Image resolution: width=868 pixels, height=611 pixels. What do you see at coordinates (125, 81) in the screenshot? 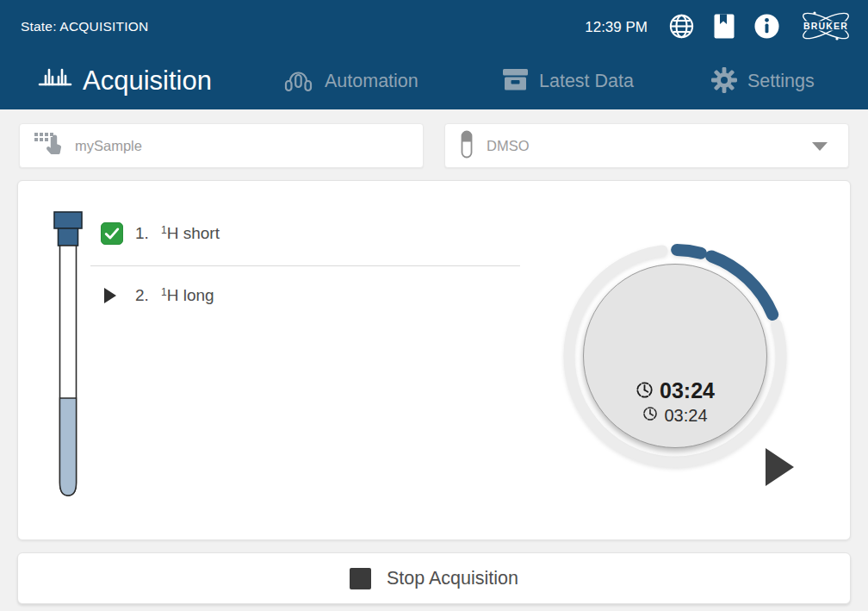
I see `tab-acquisition: Acquisition` at bounding box center [125, 81].